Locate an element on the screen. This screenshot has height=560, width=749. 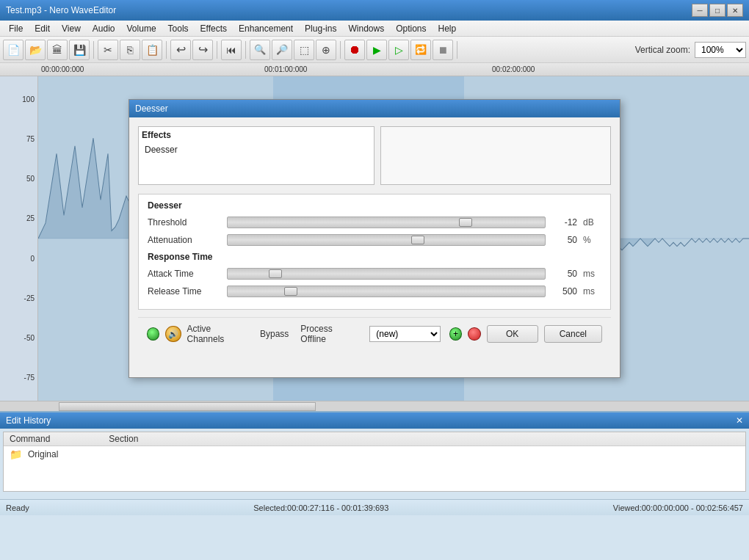
edit-history-body: Command Section 📁 Original is located at coordinates (374, 462).